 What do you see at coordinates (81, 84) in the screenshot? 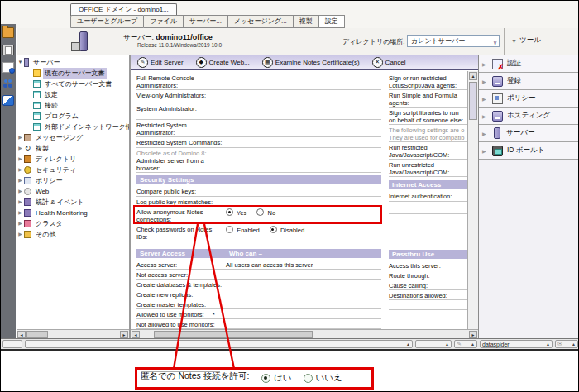
I see `tree-item-all-server-docs: すべてのサーバー文書` at bounding box center [81, 84].